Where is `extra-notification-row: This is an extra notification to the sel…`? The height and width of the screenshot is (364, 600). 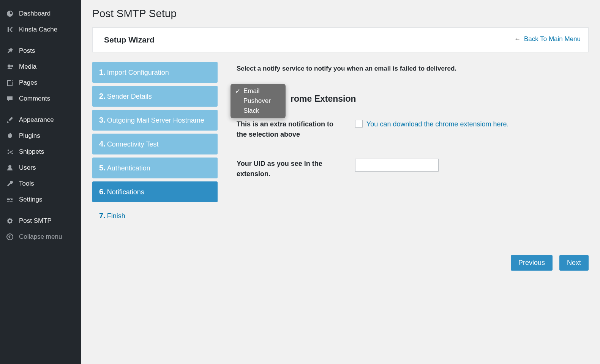
extra-notification-row: This is an extra notification to the sel… is located at coordinates (412, 129).